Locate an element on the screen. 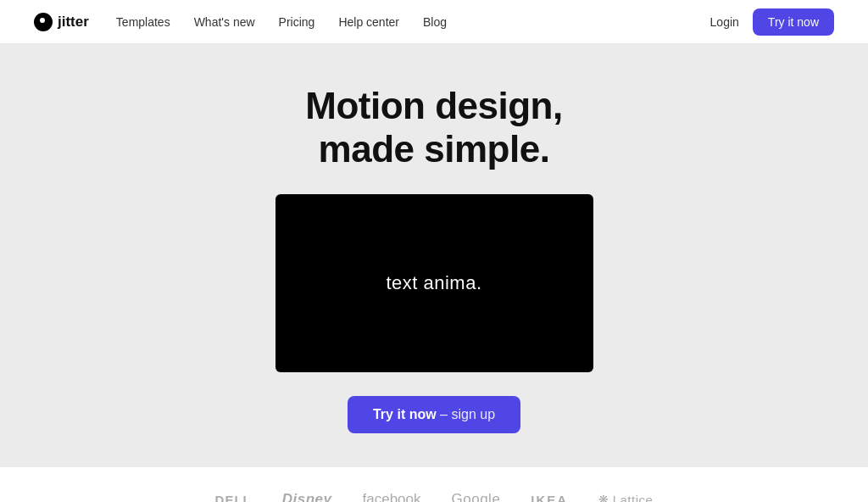 This screenshot has width=868, height=502. logo-lattice: ❋ Lattice is located at coordinates (626, 497).